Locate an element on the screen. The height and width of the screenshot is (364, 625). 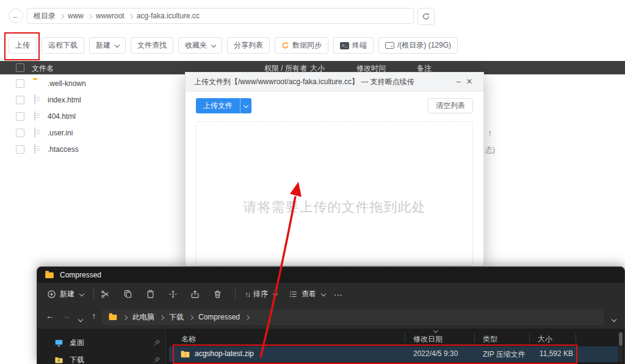
column-date: 修改日期 is located at coordinates (428, 339).